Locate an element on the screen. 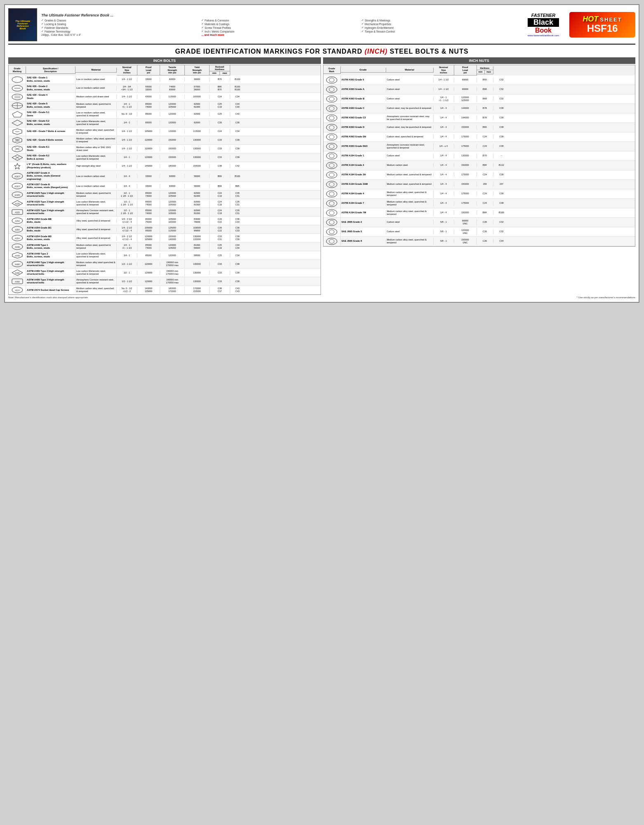 The width and height of the screenshot is (644, 825). svg-text: A354 is located at coordinates (17, 238).